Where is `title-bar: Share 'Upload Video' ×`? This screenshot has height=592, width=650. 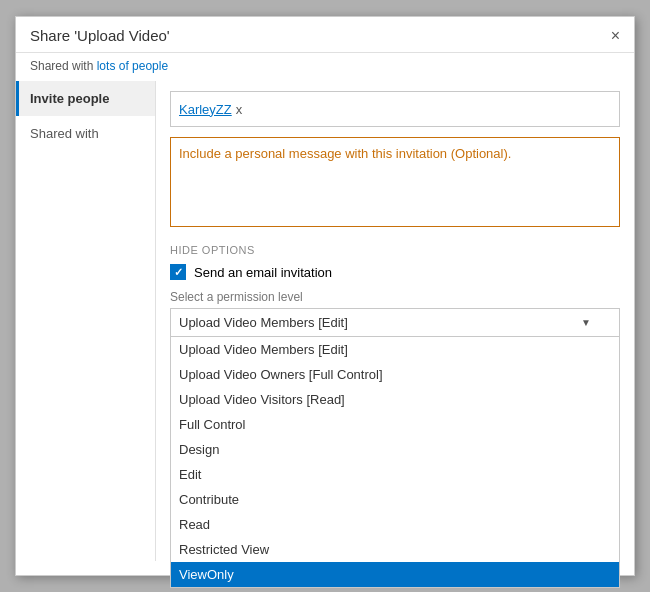 title-bar: Share 'Upload Video' × is located at coordinates (325, 35).